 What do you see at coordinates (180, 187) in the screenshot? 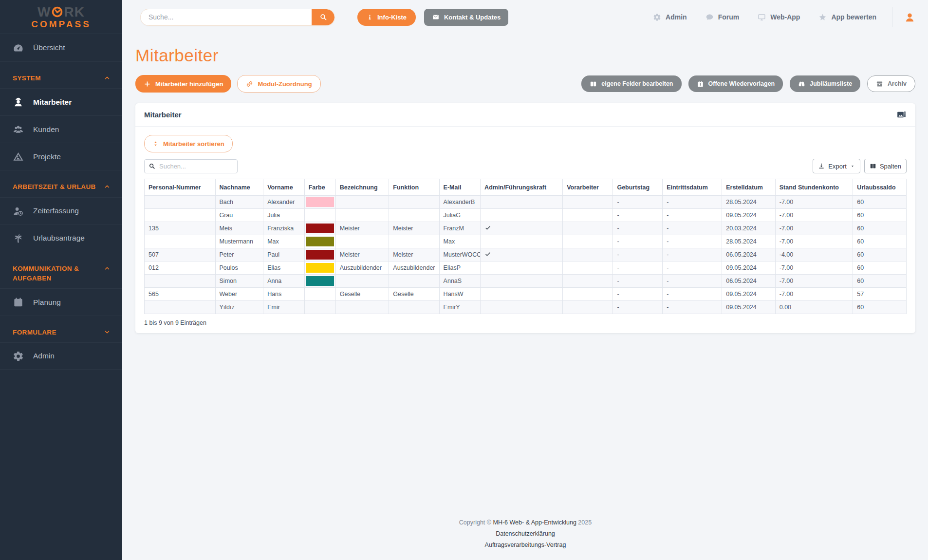
I see `column-header-personal-nummer: Personal-Nummer` at bounding box center [180, 187].